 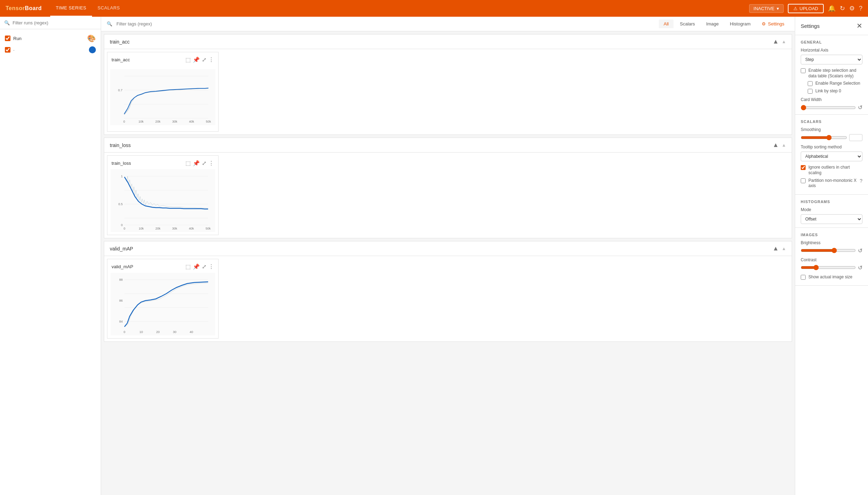 I want to click on link-by-step-label: Link by step 0, so click(x=828, y=91).